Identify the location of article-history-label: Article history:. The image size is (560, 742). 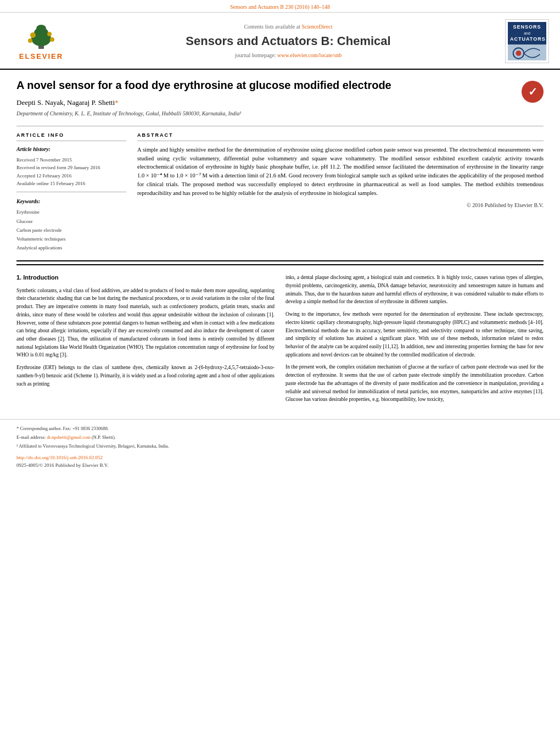
(71, 149).